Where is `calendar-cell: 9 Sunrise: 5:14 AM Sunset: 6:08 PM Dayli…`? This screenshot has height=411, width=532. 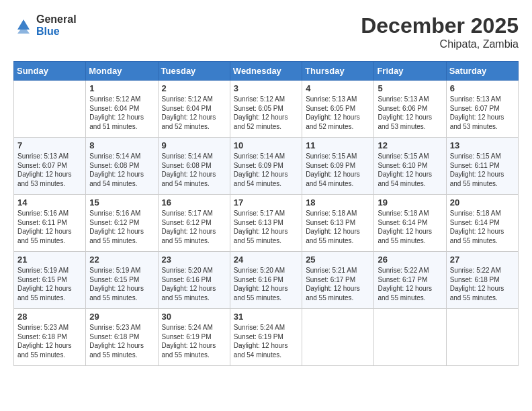
calendar-cell: 9 Sunrise: 5:14 AM Sunset: 6:08 PM Dayli… is located at coordinates (193, 167).